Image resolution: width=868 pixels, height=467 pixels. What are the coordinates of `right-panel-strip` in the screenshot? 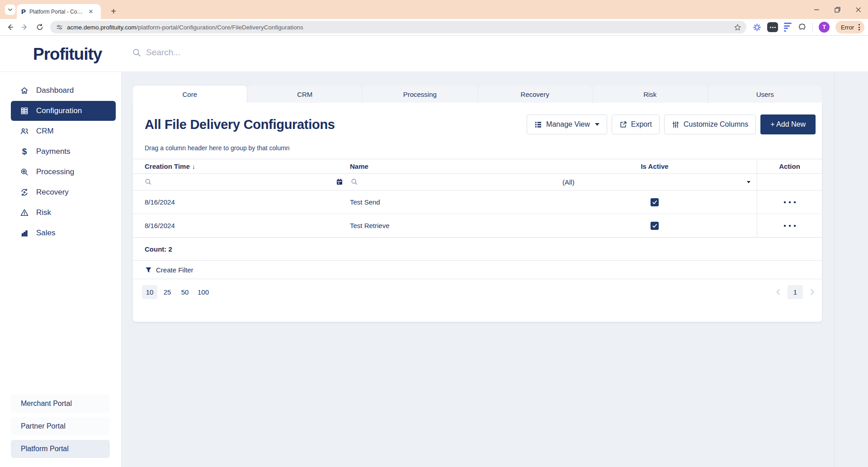 It's located at (851, 270).